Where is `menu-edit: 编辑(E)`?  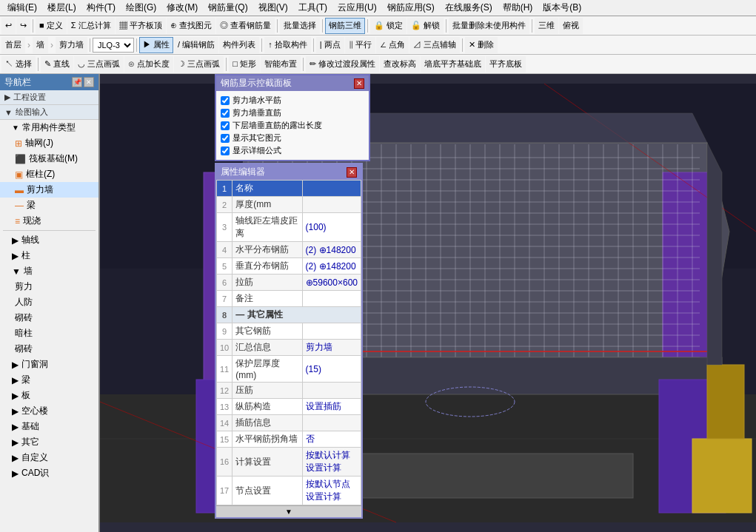 menu-edit: 编辑(E) is located at coordinates (22, 7).